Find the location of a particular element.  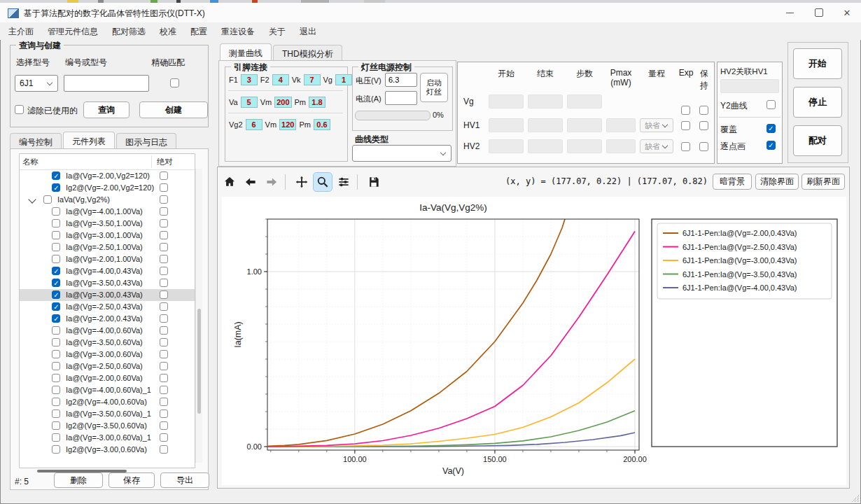

pin-field: 120 is located at coordinates (288, 125).